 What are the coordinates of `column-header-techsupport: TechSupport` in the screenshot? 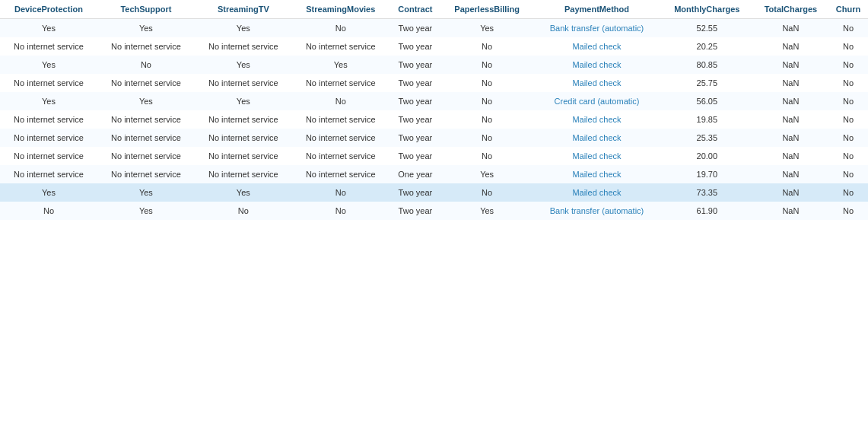 It's located at (146, 9).